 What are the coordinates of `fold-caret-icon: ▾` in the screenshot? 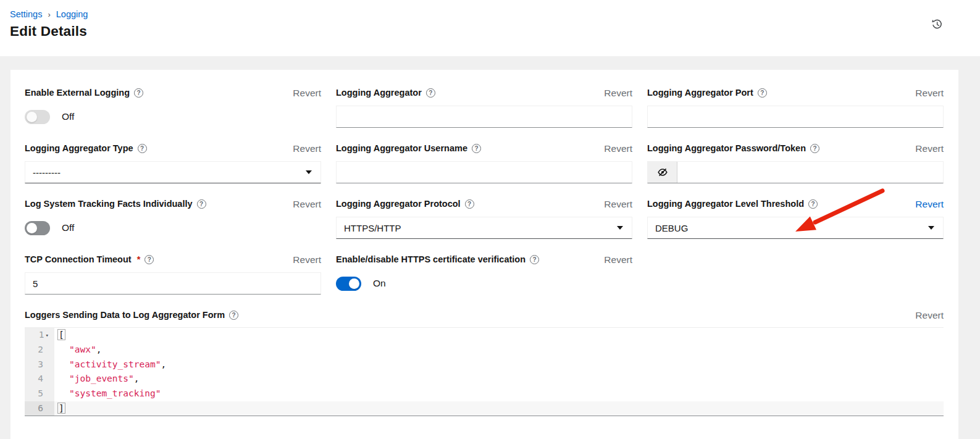 It's located at (47, 336).